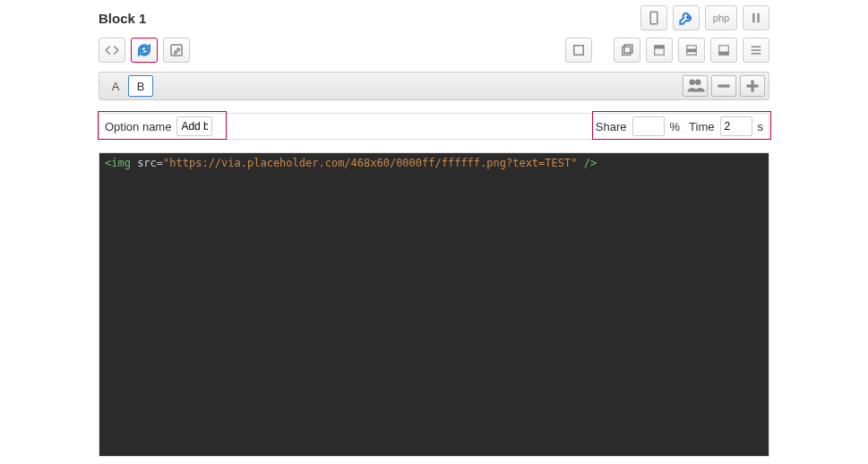  I want to click on code-value: "https://via.placeholder.com/468x60/0000…, so click(370, 163).